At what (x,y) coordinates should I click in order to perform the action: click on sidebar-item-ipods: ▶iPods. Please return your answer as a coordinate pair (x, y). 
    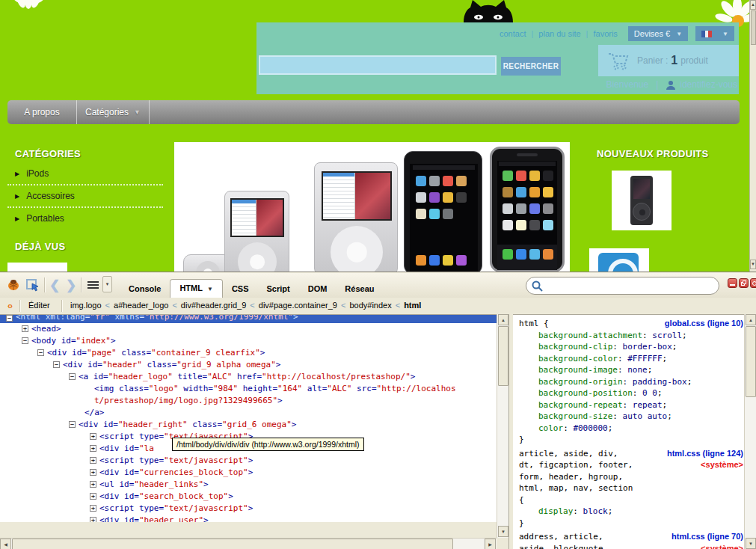
    Looking at the image, I should click on (85, 174).